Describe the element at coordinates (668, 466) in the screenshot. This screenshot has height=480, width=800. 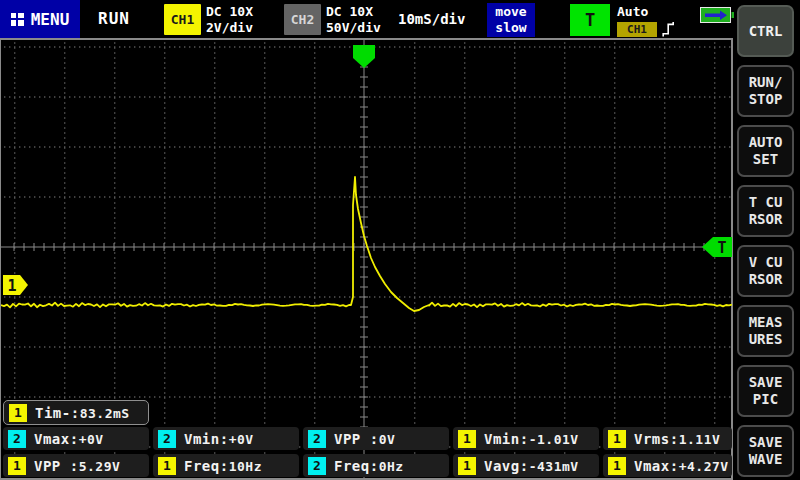
I see `measurement-vmax-ch1: 1Vmax:+4.27V` at that location.